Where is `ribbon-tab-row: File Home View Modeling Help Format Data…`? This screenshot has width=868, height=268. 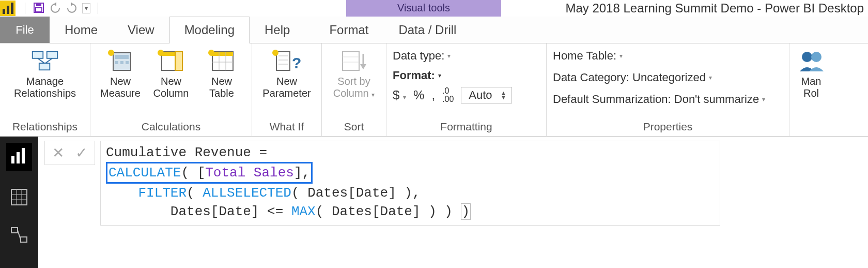
ribbon-tab-row: File Home View Modeling Help Format Data… is located at coordinates (434, 30).